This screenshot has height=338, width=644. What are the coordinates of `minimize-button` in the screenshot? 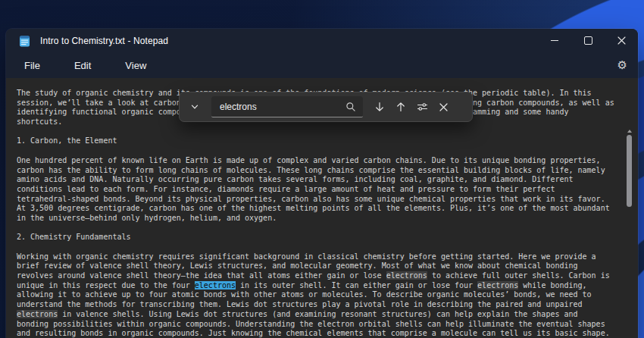 It's located at (555, 40).